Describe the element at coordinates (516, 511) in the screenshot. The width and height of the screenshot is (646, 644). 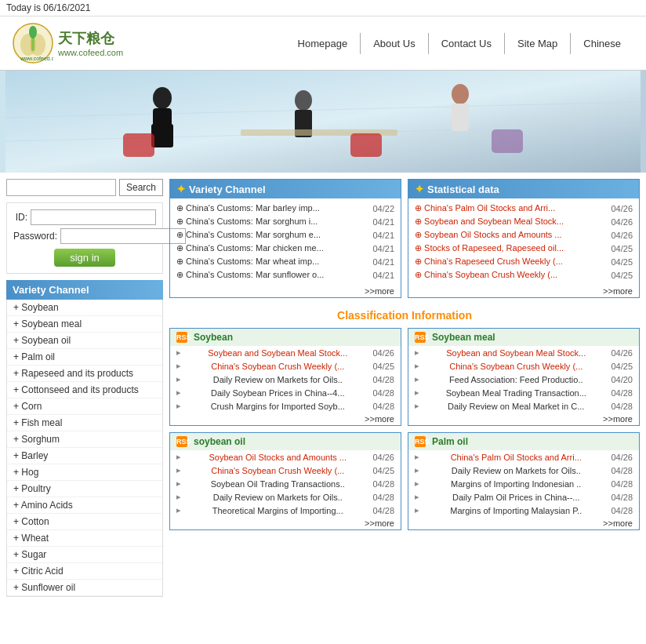
I see `class-news-link: Margins of Importing Malaysian P..` at that location.